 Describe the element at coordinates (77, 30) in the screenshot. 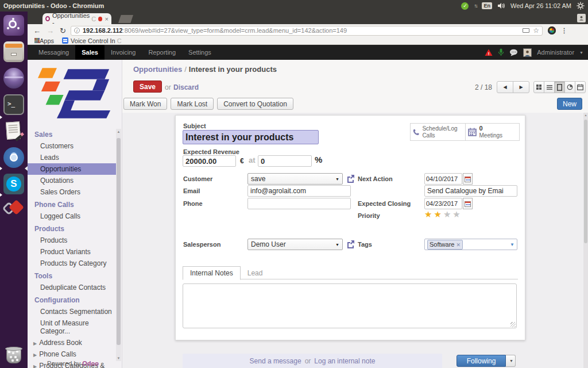

I see `page-info-icon: i` at that location.